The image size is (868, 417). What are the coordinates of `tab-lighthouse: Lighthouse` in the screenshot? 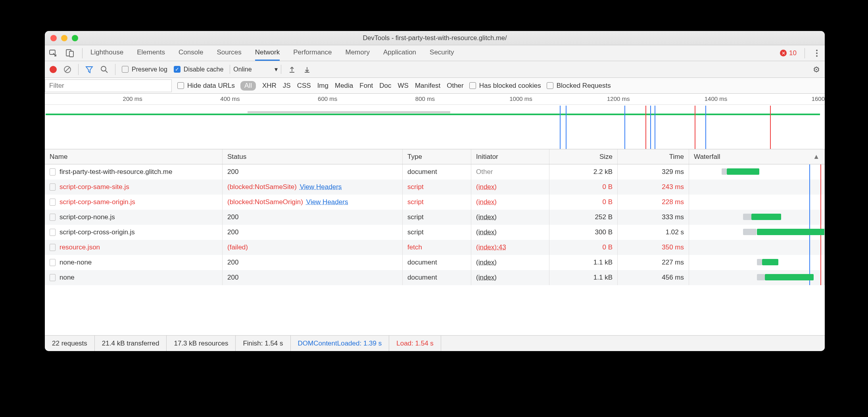 It's located at (107, 53).